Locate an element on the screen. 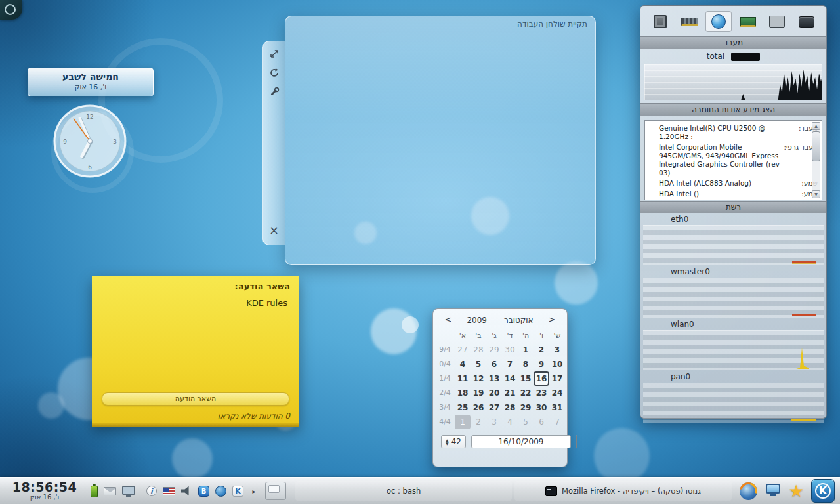 The width and height of the screenshot is (840, 504). mail-icon is located at coordinates (110, 491).